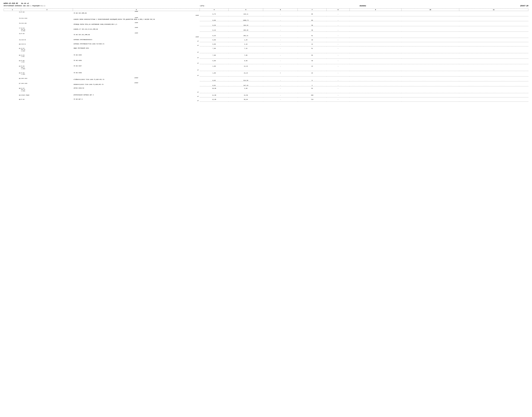 The height and width of the screenshot is (417, 532). I want to click on row-number: 74, so click(12, 13).